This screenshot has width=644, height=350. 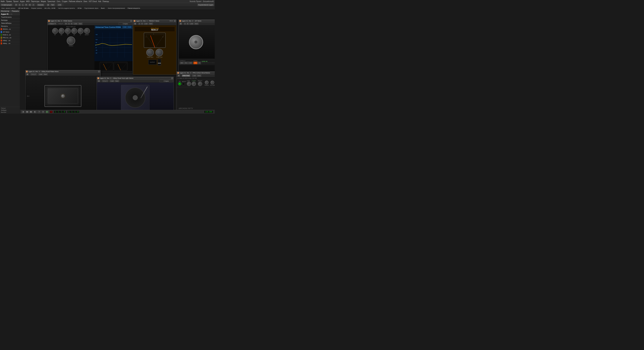 I want to click on inspector-section-trackversions: TrackVersions, so click(x=10, y=17).